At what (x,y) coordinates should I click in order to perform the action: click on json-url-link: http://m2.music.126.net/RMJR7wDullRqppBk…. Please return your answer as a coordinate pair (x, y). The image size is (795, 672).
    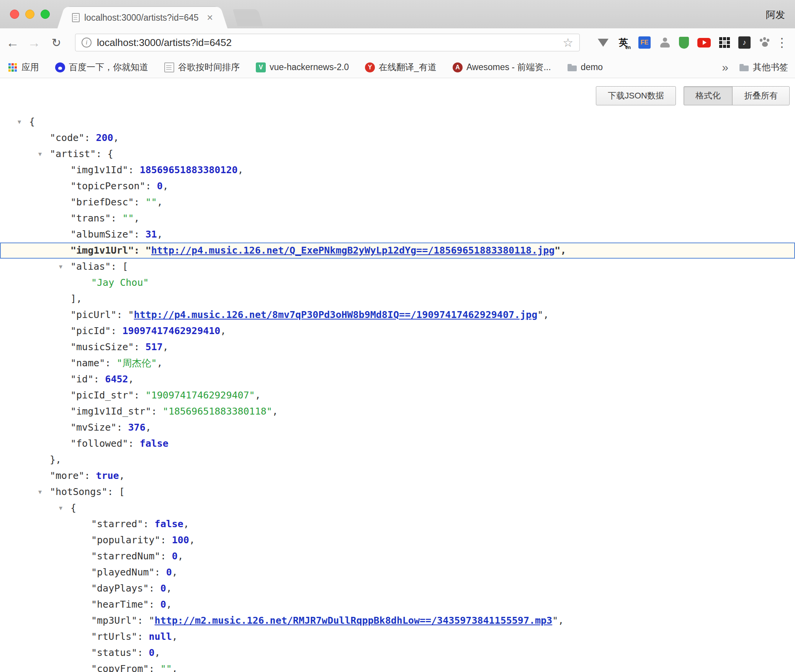
    Looking at the image, I should click on (354, 621).